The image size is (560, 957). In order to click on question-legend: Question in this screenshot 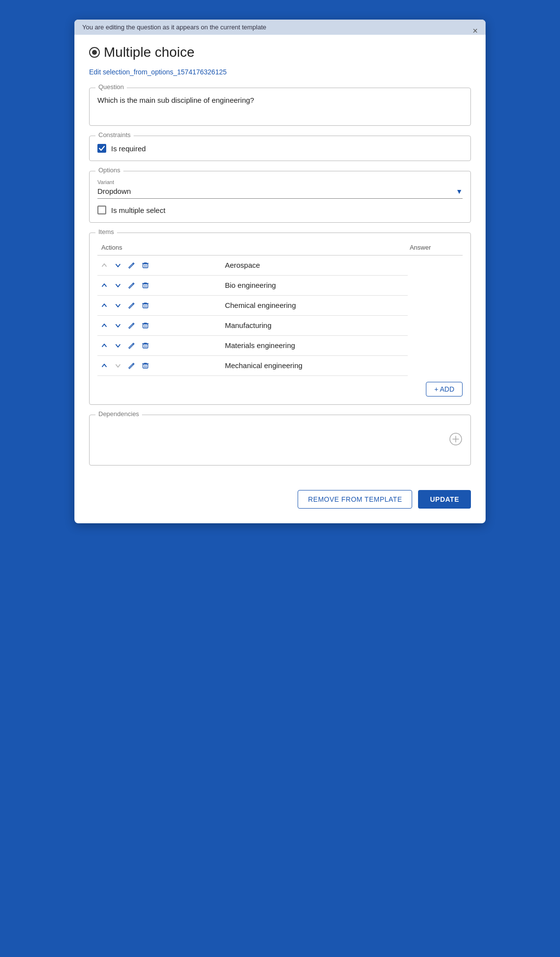, I will do `click(111, 87)`.